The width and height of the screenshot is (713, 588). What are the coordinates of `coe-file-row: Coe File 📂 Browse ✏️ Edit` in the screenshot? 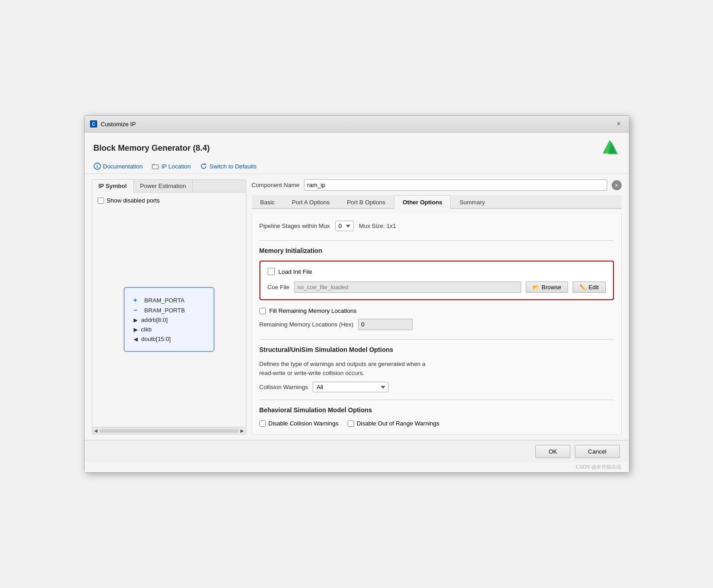 It's located at (437, 287).